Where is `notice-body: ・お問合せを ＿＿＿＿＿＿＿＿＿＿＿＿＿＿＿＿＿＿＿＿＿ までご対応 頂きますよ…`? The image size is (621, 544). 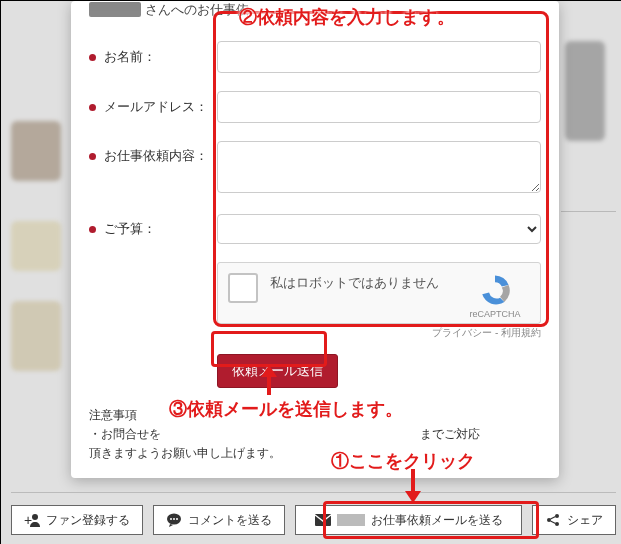
notice-body: ・お問合せを ＿＿＿＿＿＿＿＿＿＿＿＿＿＿＿＿＿＿＿＿＿ までご対応 頂きますよ… is located at coordinates (315, 444).